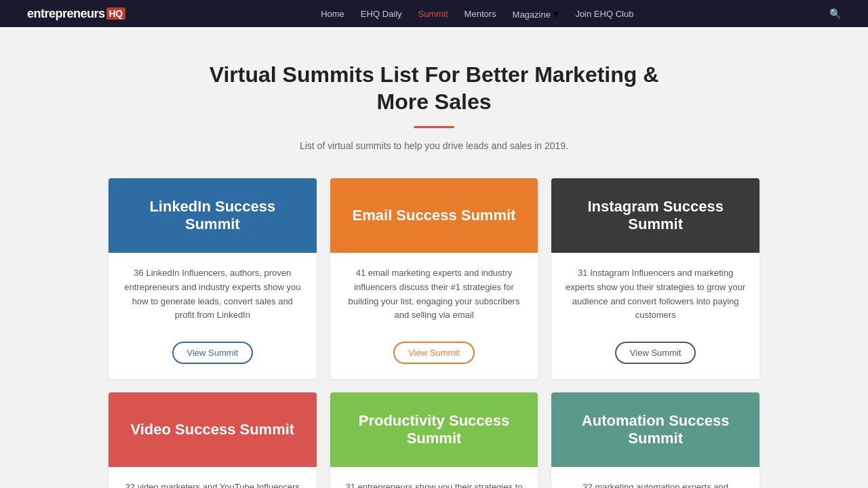 The image size is (868, 488). What do you see at coordinates (655, 441) in the screenshot?
I see `card-automation: Automation Success Summit 32 marketing a…` at bounding box center [655, 441].